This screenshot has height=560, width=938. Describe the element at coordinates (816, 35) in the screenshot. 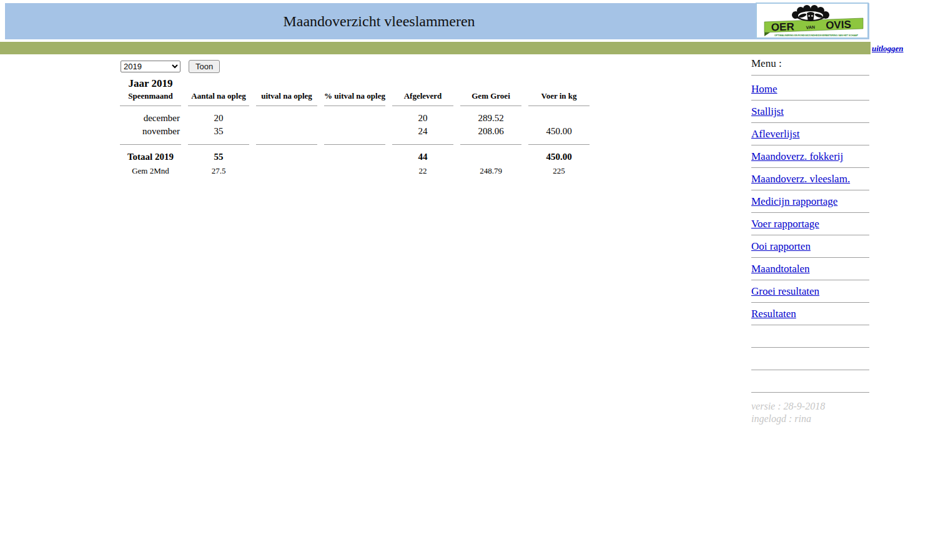

I see `logo-tagline: OPTIMALISERING EN RONDGEZONDHEIDSVERBETE…` at that location.